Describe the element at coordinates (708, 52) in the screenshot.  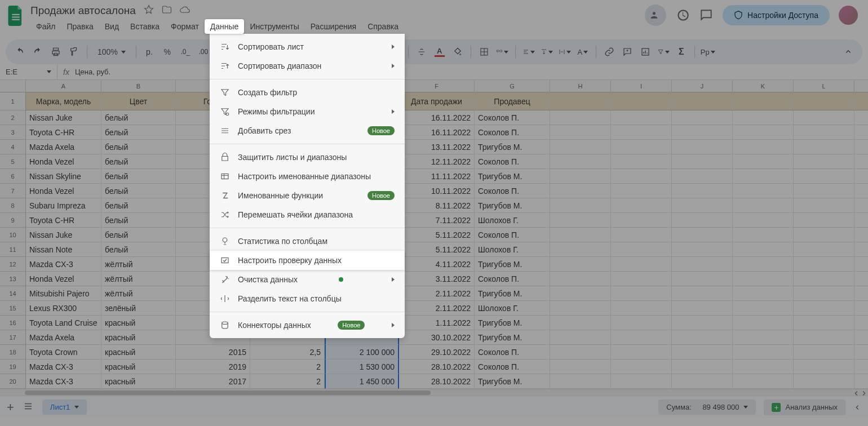
I see `language-button: Рр` at that location.